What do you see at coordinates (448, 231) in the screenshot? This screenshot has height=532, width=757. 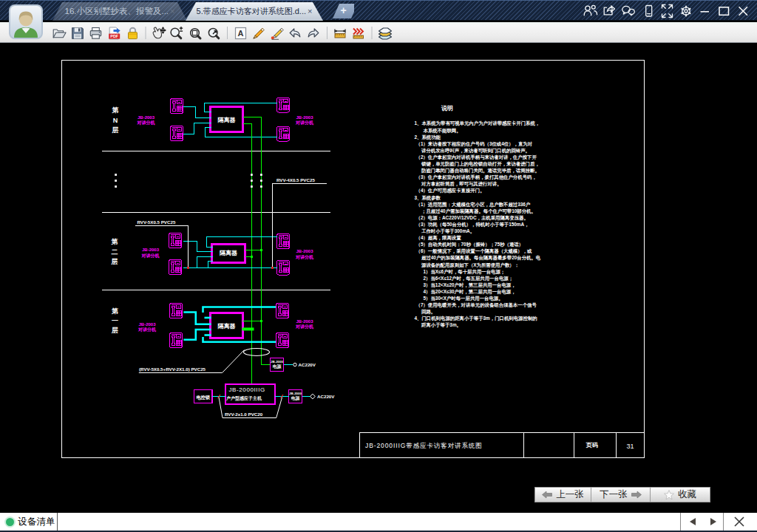 I see `svg-text: 工作时小于等于300mA。` at bounding box center [448, 231].